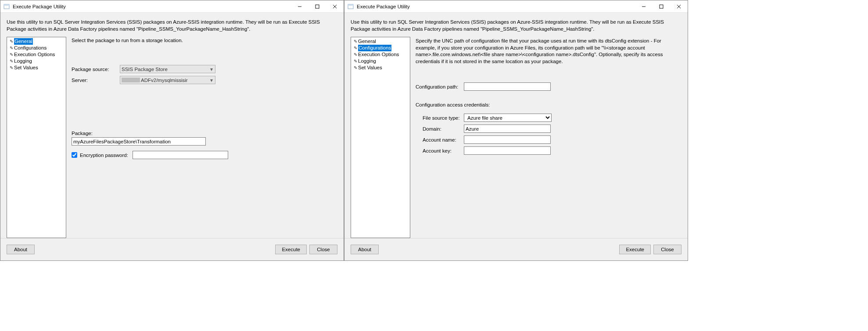 This screenshot has height=331, width=868. Describe the element at coordinates (164, 80) in the screenshot. I see `server-value: ADFv2/mysqlmissisir` at that location.